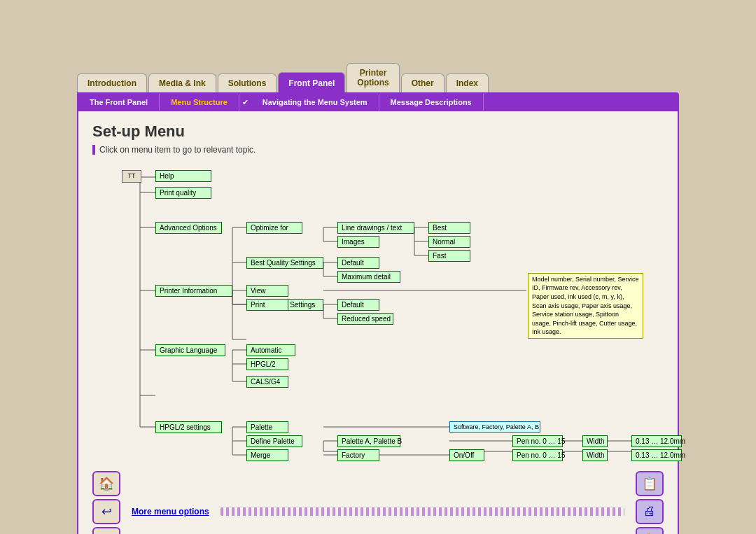  What do you see at coordinates (650, 512) in the screenshot?
I see `nav-right-2: 🖨` at bounding box center [650, 512].